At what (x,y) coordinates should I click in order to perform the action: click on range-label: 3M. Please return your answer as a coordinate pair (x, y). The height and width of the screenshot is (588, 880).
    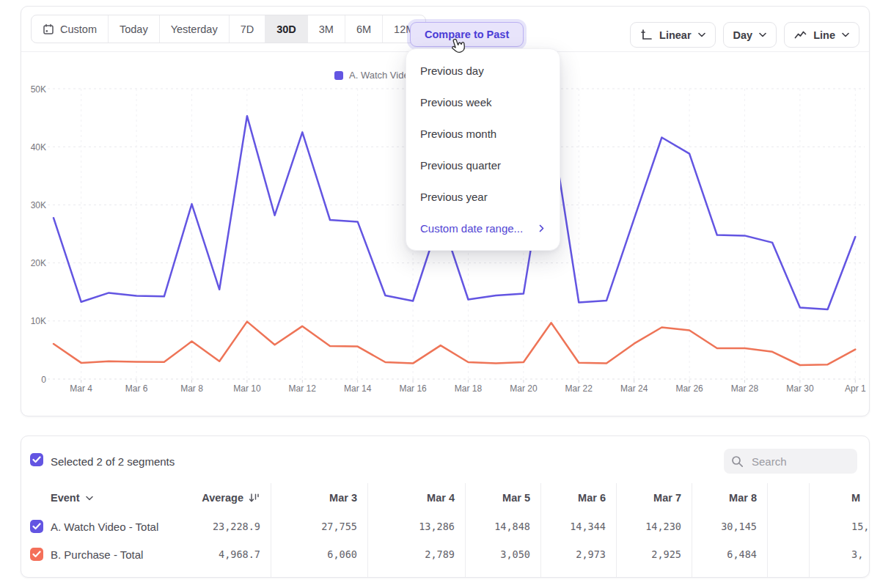
    Looking at the image, I should click on (326, 29).